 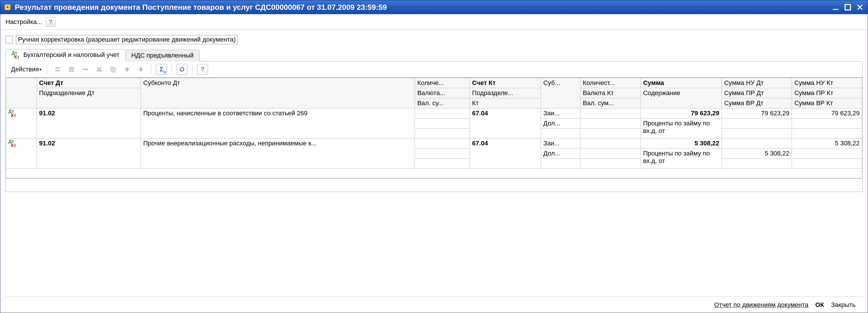 What do you see at coordinates (203, 69) in the screenshot?
I see `toolbar-help-icon: ?` at bounding box center [203, 69].